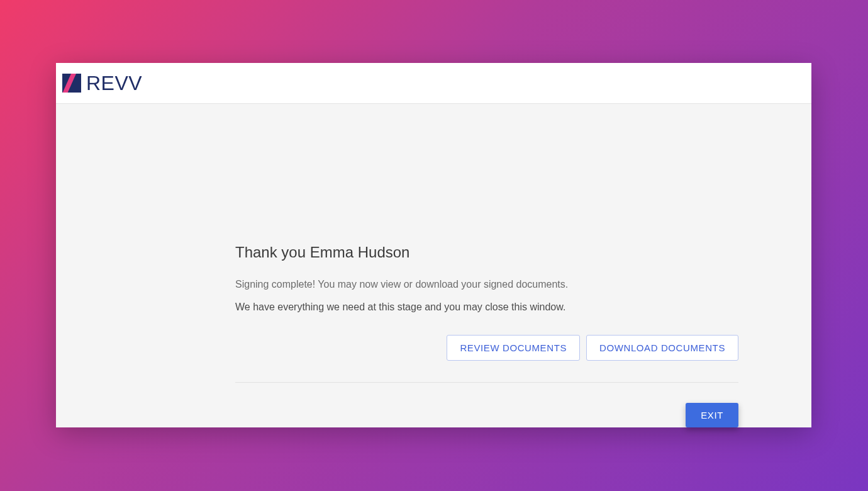 This screenshot has width=868, height=491. I want to click on signing-complete-text: Signing complete! You may now view or do…, so click(487, 285).